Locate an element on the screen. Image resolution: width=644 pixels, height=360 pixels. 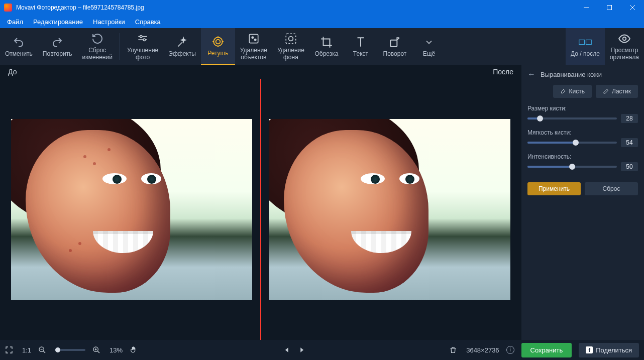
crop-button: Обрезка is located at coordinates (327, 46).